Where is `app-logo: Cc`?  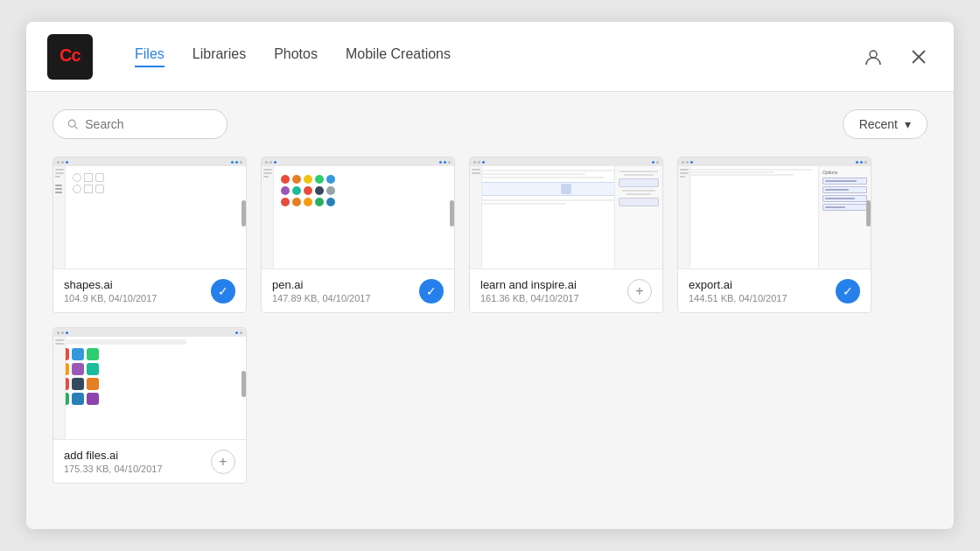
app-logo: Cc is located at coordinates (70, 57).